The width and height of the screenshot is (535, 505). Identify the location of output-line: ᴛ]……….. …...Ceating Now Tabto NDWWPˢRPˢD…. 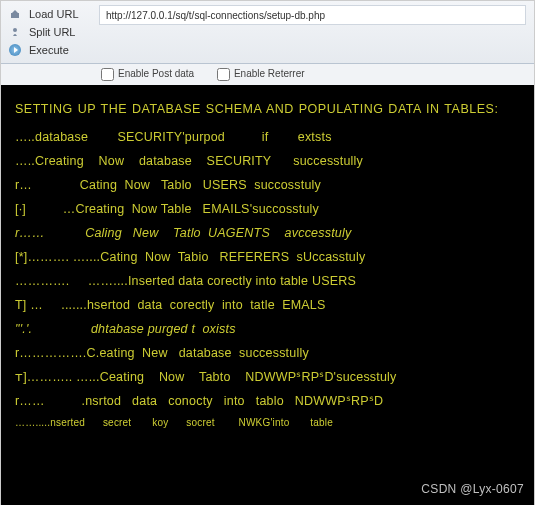
(268, 377).